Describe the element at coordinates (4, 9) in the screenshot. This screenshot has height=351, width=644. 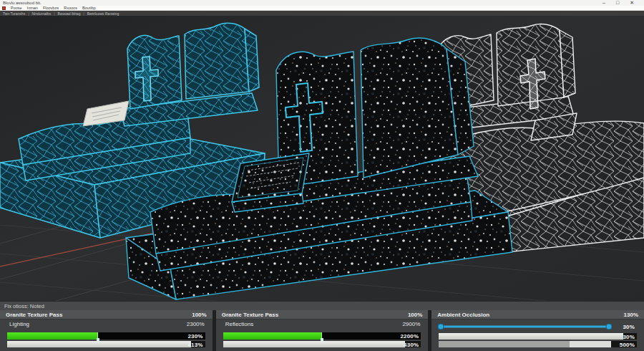
I see `app-icon` at that location.